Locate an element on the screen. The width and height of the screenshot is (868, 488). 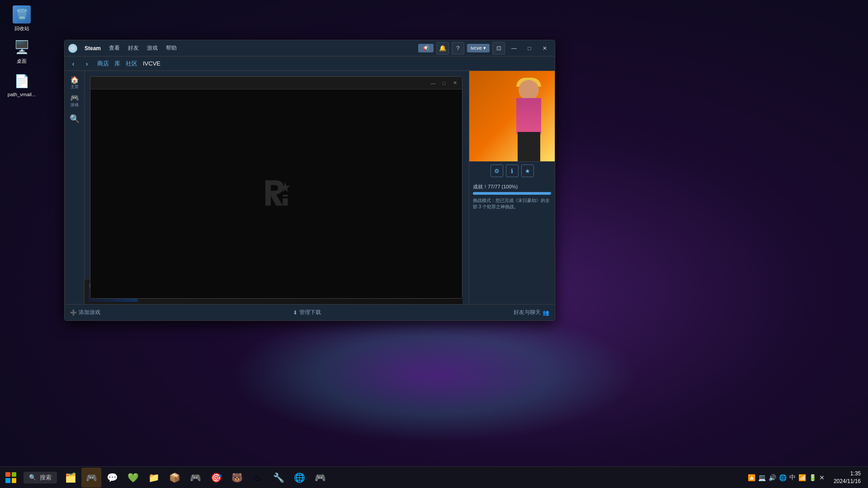
char-legs is located at coordinates (529, 146).